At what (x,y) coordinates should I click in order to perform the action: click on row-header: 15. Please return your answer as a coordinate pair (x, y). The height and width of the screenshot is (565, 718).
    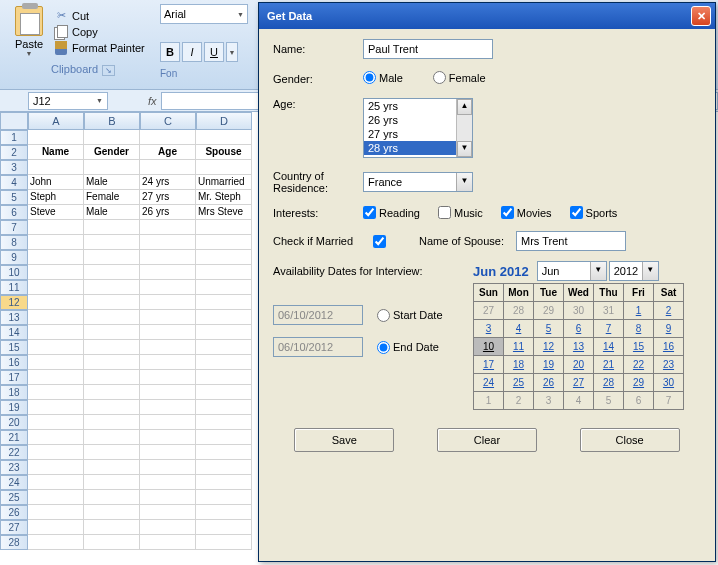
    Looking at the image, I should click on (14, 348).